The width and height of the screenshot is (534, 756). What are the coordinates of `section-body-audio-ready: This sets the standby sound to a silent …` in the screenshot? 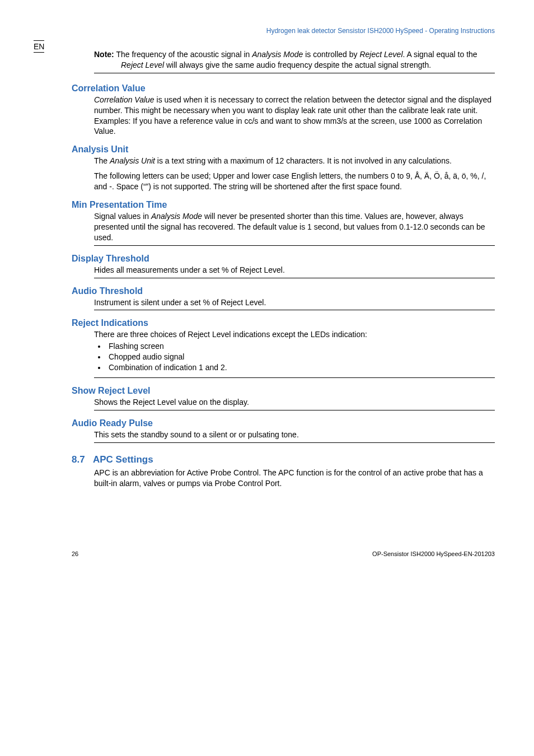 It's located at (294, 436).